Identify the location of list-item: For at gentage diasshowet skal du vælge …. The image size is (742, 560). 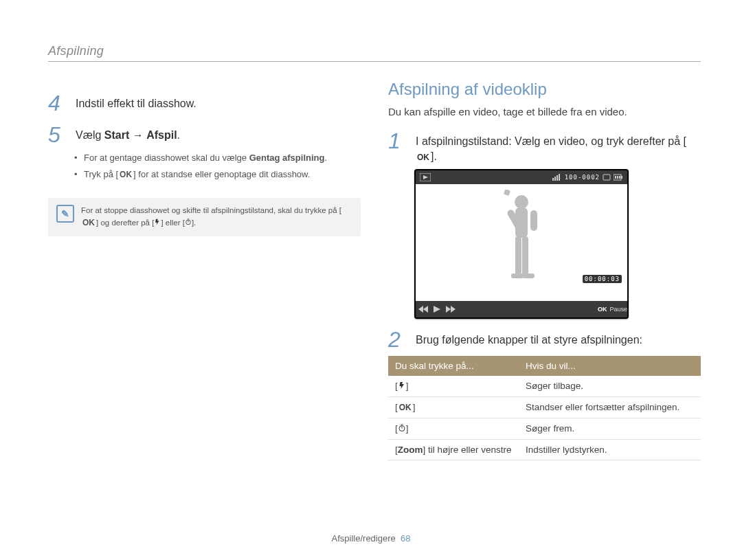
(217, 158).